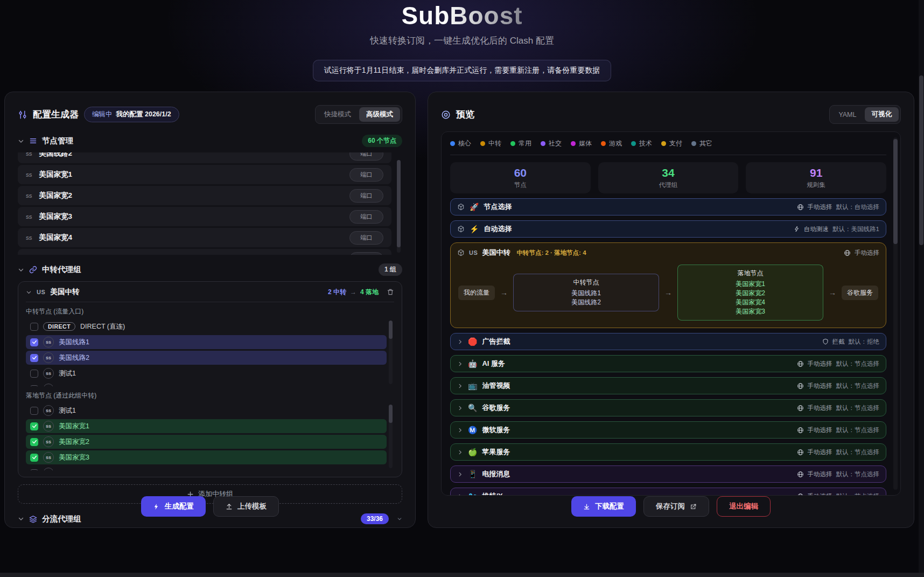 Image resolution: width=924 pixels, height=577 pixels. Describe the element at coordinates (338, 114) in the screenshot. I see `quick-mode-button: 快捷模式` at that location.